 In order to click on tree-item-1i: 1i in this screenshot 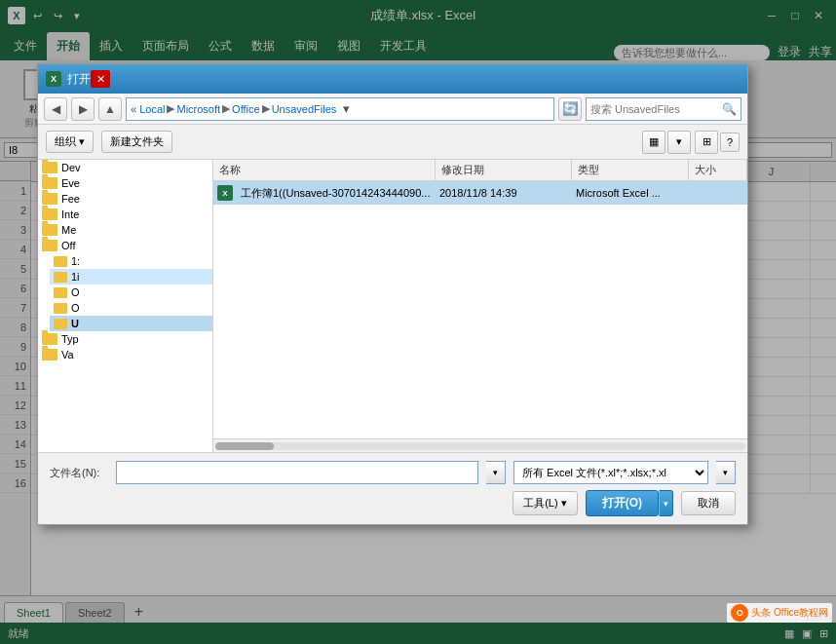, I will do `click(131, 277)`.